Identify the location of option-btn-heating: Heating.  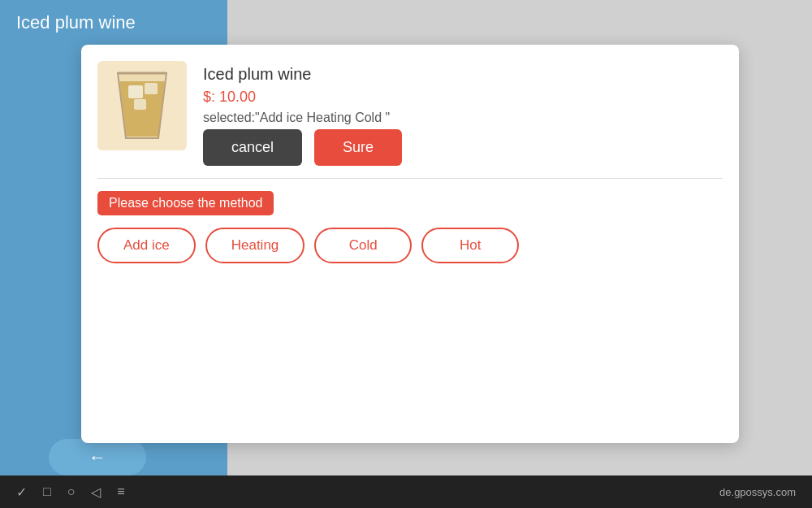
(255, 245).